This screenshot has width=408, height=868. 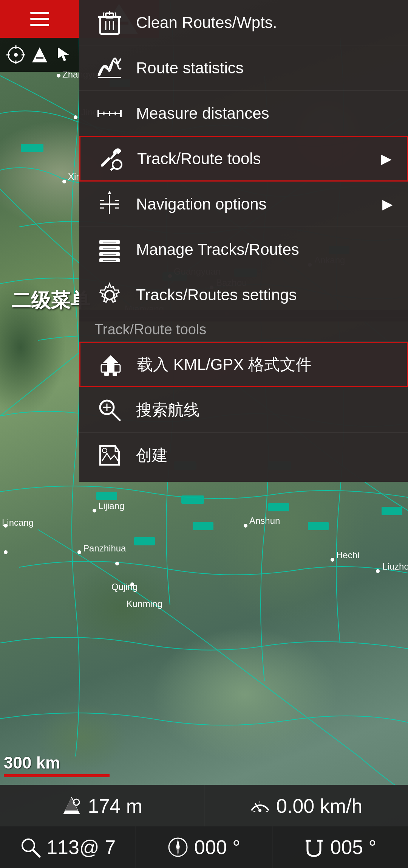 What do you see at coordinates (40, 19) in the screenshot?
I see `hamburger-button` at bounding box center [40, 19].